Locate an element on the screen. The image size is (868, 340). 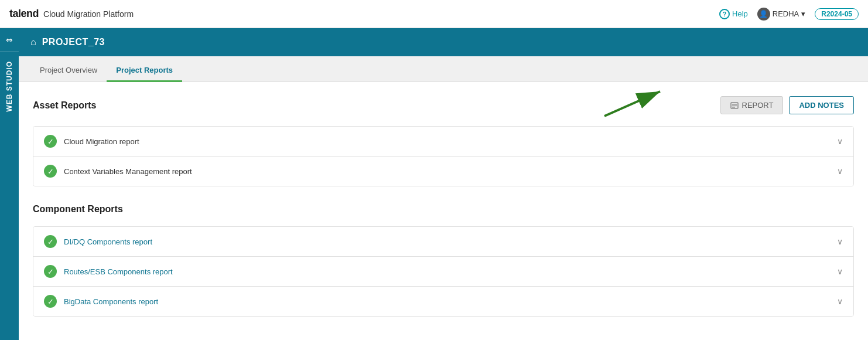
report-name-link: Routes/ESB Components report is located at coordinates (118, 272).